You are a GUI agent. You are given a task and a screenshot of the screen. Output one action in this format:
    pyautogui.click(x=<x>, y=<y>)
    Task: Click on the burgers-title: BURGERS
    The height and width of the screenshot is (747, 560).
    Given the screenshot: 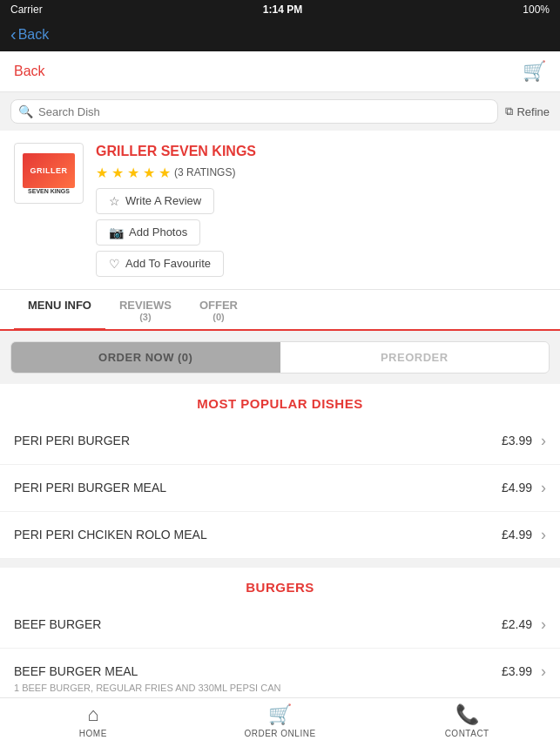 What is the action you would take?
    pyautogui.click(x=280, y=585)
    